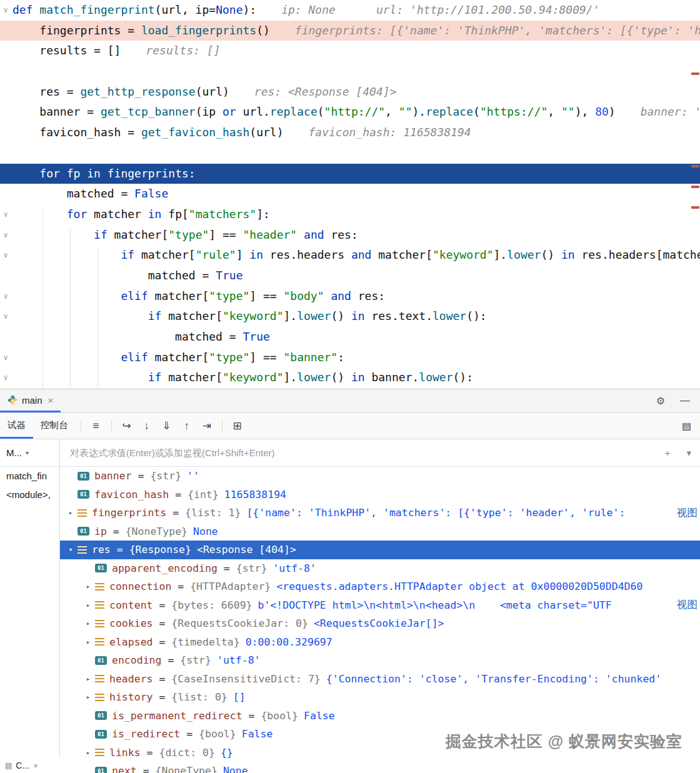 This screenshot has width=700, height=773. Describe the element at coordinates (380, 642) in the screenshot. I see `variable-row: ▸elapsed = {timedelta}0:00:00.329697` at that location.